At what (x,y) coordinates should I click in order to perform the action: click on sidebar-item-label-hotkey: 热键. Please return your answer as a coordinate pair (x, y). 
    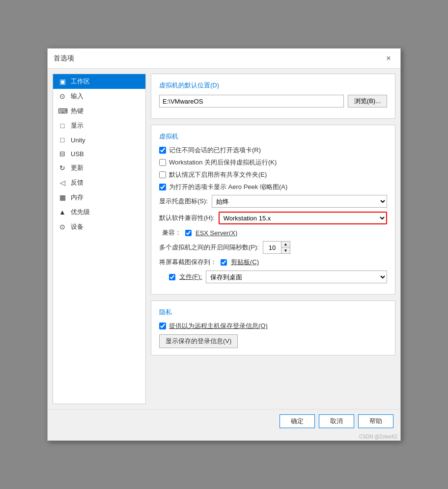
    Looking at the image, I should click on (77, 111).